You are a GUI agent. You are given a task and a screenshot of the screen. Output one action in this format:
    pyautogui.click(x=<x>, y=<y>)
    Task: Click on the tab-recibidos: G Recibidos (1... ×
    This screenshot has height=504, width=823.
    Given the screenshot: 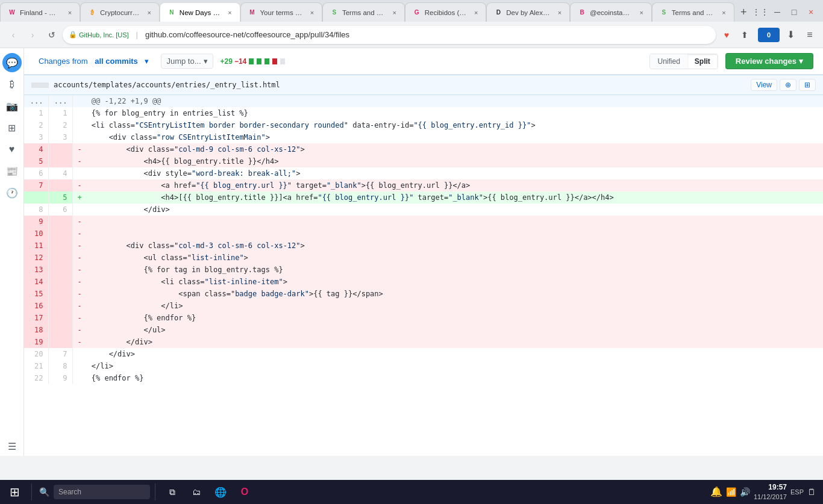 What is the action you would take?
    pyautogui.click(x=446, y=12)
    